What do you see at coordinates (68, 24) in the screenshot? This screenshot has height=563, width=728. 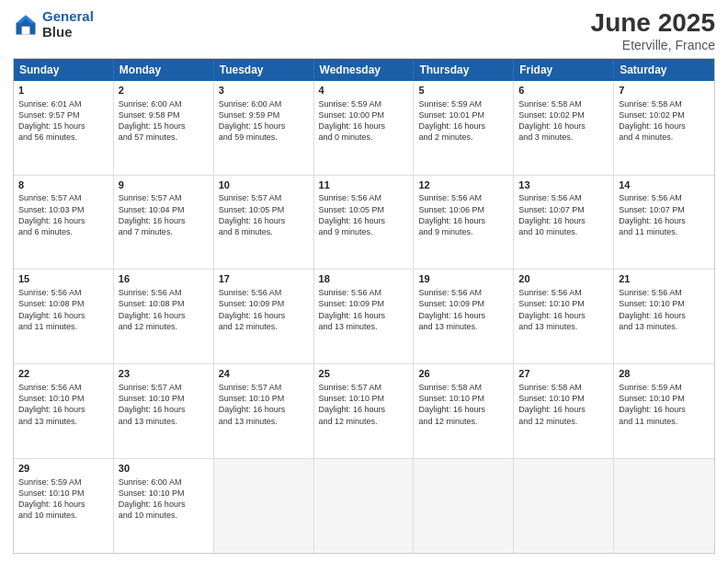 I see `logo-text: General Blue` at bounding box center [68, 24].